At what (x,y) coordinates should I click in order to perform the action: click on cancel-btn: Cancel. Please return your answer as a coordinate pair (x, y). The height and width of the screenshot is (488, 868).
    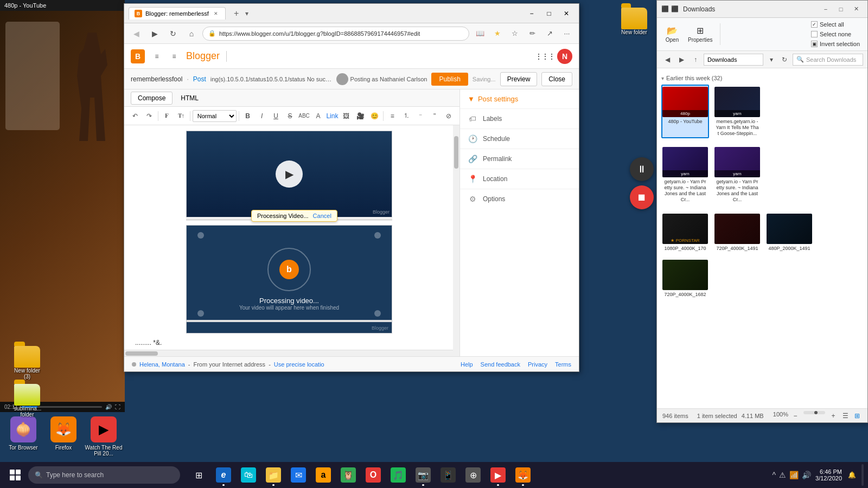
    Looking at the image, I should click on (322, 216).